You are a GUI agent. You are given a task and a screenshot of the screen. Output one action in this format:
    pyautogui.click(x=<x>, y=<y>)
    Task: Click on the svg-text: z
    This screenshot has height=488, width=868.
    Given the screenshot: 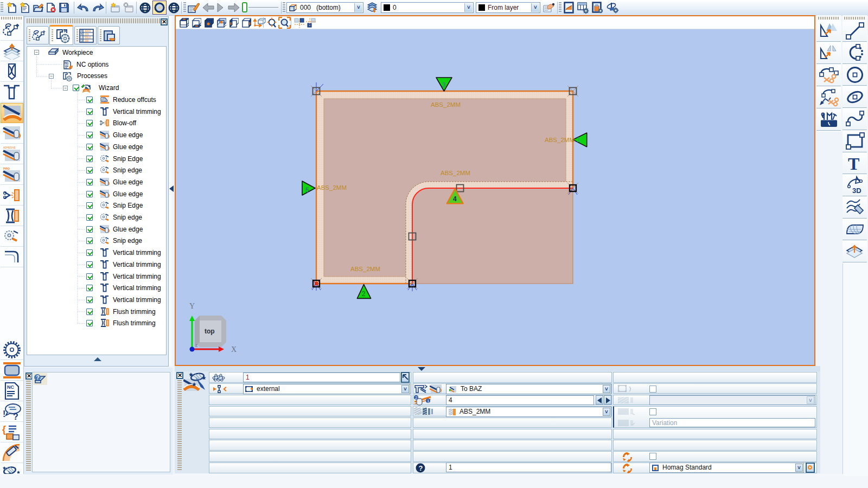 What is the action you would take?
    pyautogui.click(x=196, y=345)
    